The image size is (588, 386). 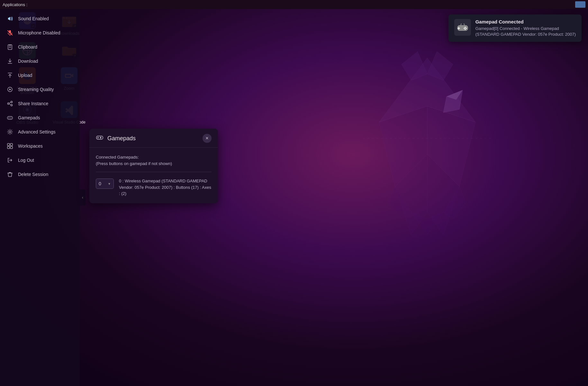 What do you see at coordinates (154, 172) in the screenshot?
I see `dialog-divider` at bounding box center [154, 172].